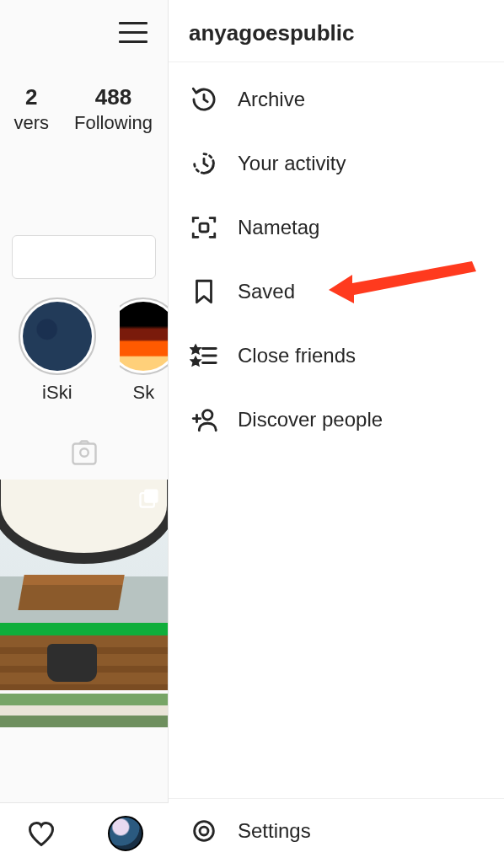  I want to click on bottom-nav, so click(84, 833).